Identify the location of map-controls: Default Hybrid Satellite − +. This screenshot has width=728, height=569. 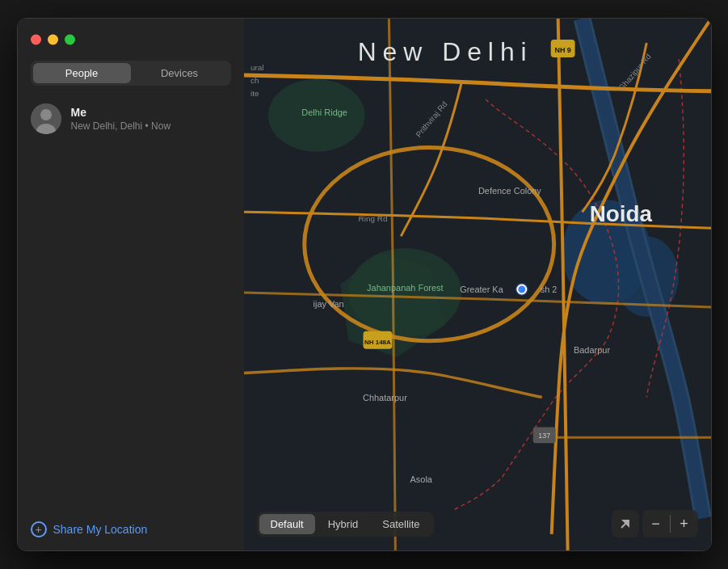
(478, 524).